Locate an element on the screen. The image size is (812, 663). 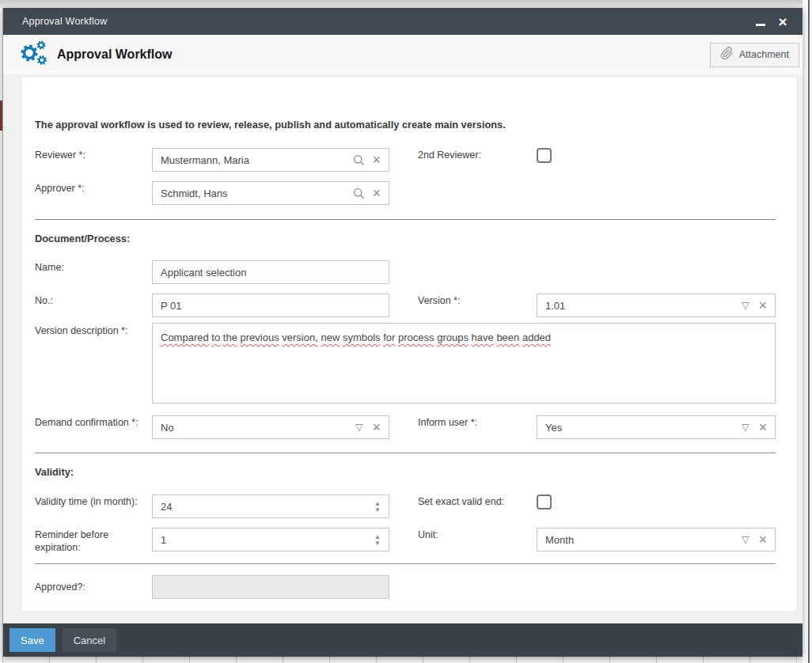
version-description-textarea: Compared to the previous version, new sy… is located at coordinates (464, 363).